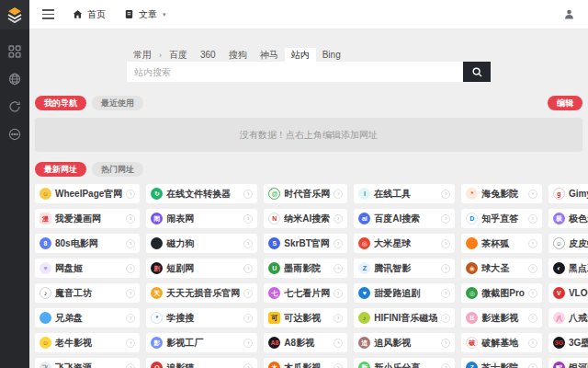 The height and width of the screenshot is (368, 588). Describe the element at coordinates (502, 219) in the screenshot. I see `site-card: D 知乎直答 ›` at that location.